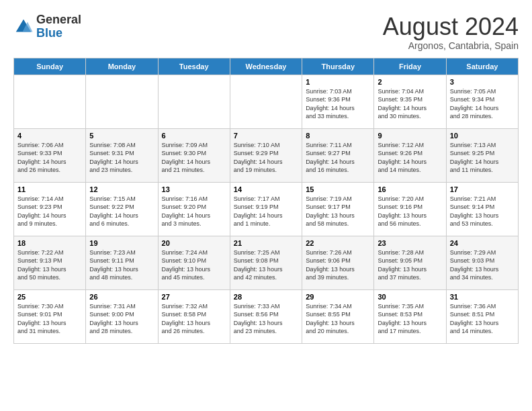  Describe the element at coordinates (266, 101) in the screenshot. I see `week-row-1: 1Sunrise: 7:03 AM Sunset: 9:36 PM Daylig…` at that location.